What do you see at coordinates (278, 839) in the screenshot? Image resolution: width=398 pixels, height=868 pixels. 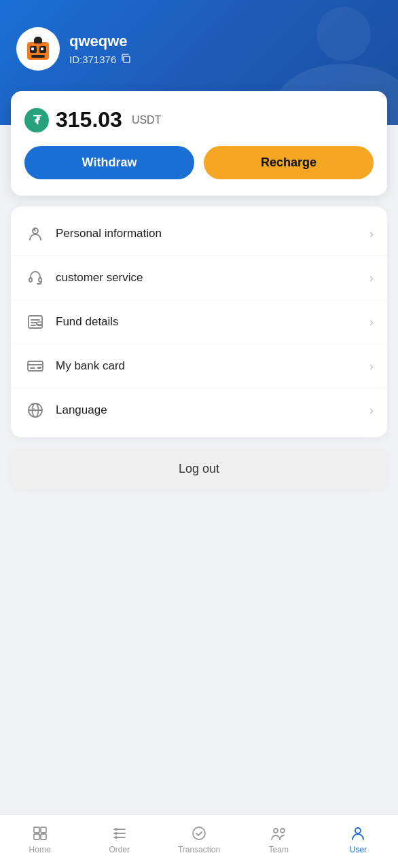 I see `nav-item-team: Team` at bounding box center [278, 839].